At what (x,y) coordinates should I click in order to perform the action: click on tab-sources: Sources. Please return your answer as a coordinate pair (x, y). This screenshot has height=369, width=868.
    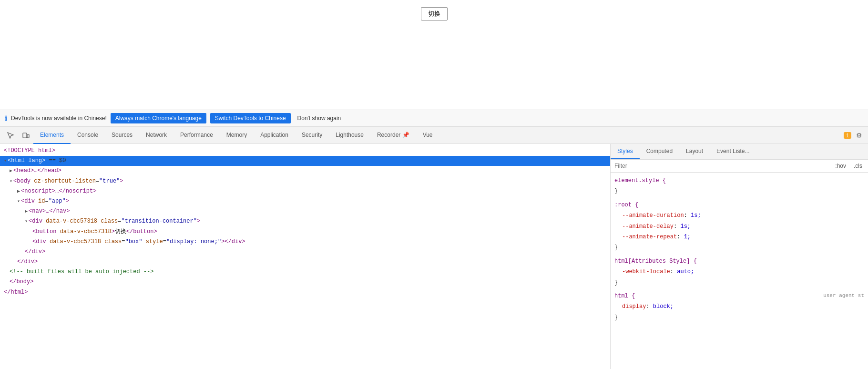
    Looking at the image, I should click on (122, 135).